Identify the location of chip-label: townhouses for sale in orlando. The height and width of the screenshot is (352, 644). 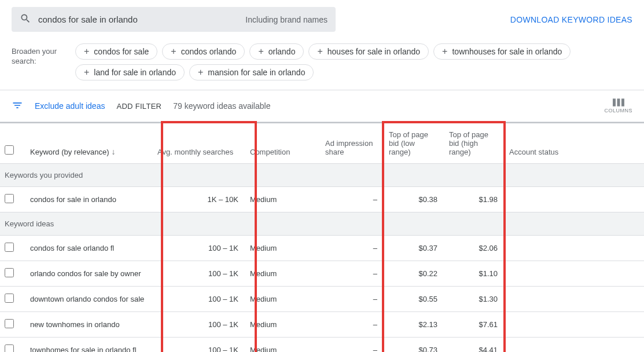
(507, 52).